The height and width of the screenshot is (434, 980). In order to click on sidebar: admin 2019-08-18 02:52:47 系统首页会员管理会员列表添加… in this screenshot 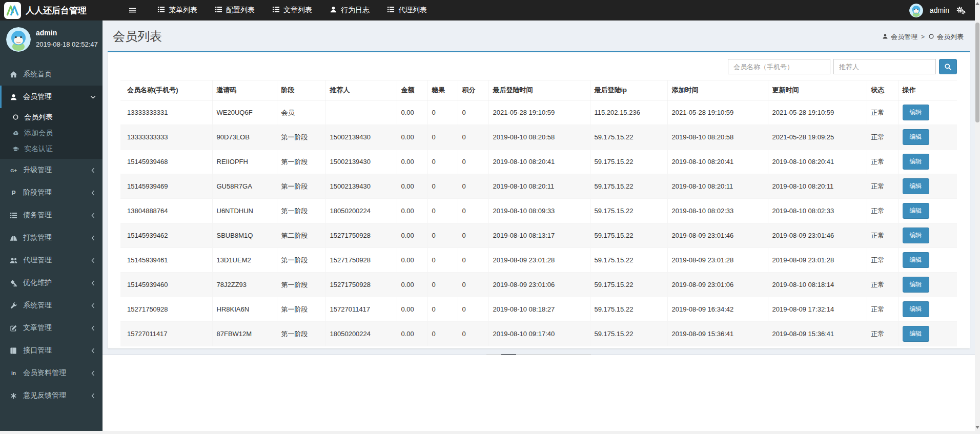, I will do `click(51, 225)`.